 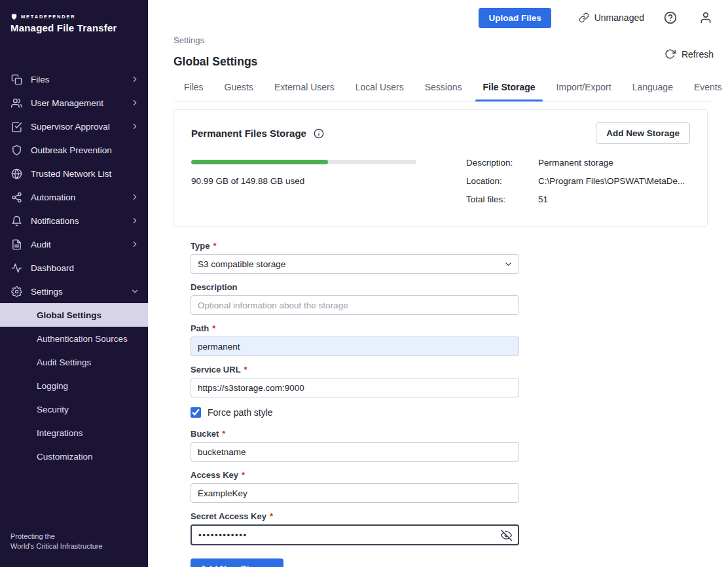 What do you see at coordinates (578, 185) in the screenshot?
I see `storage-details: Description: Permanent storage Location:…` at bounding box center [578, 185].